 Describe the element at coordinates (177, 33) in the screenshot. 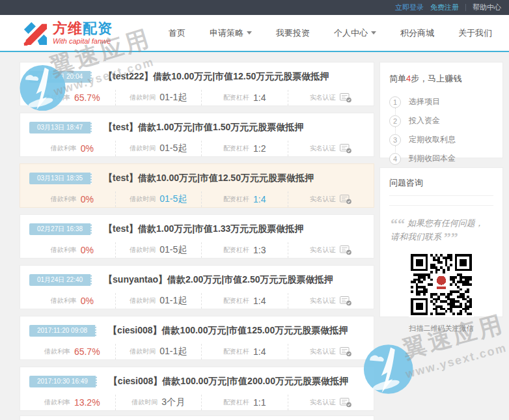

I see `nav-item: 首页` at that location.